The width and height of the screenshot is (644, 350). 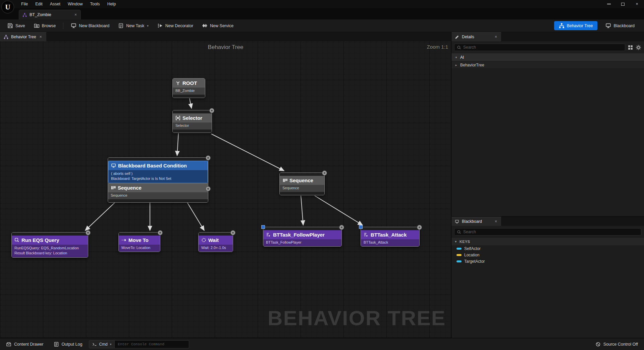 I want to click on blackboard-keys-header: ▾ KEYS, so click(x=548, y=242).